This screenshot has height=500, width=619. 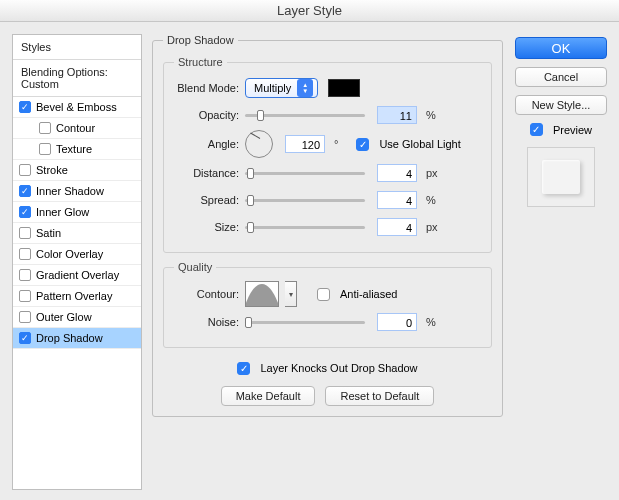 I want to click on global-light-label: Use Global Light, so click(x=420, y=144).